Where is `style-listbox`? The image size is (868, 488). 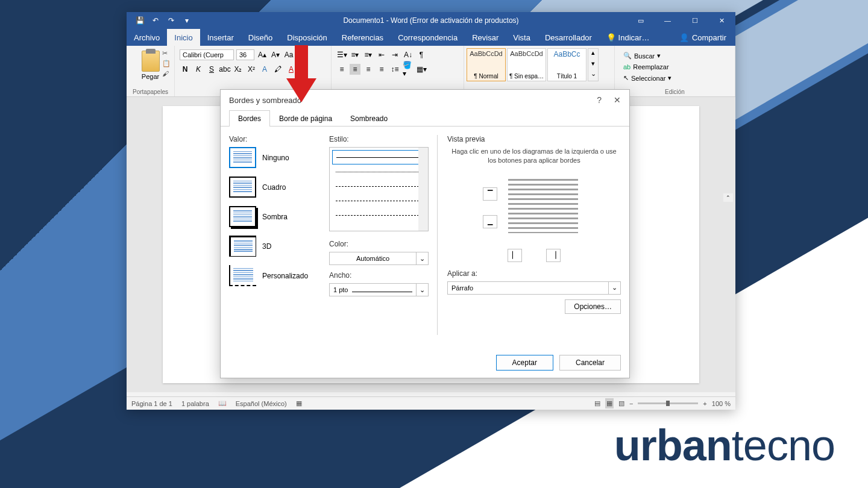
style-listbox is located at coordinates (379, 189).